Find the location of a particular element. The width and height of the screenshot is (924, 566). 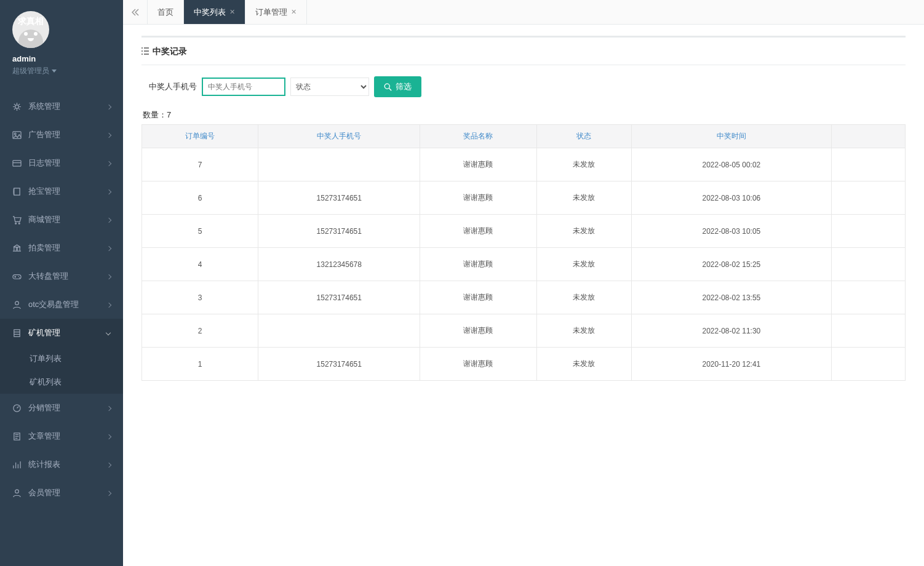

table-row: 413212345678谢谢惠顾未发放2022-08-02 15:25 is located at coordinates (524, 265).